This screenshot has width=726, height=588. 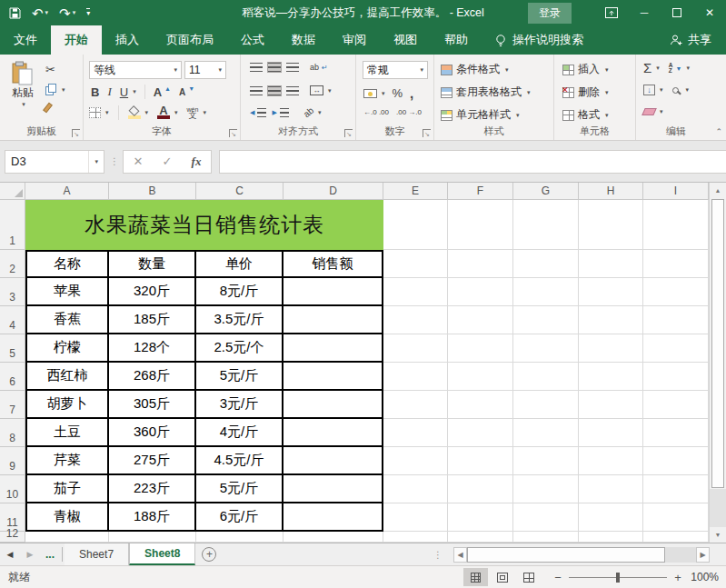 What do you see at coordinates (416, 489) in the screenshot?
I see `cell-E10` at bounding box center [416, 489].